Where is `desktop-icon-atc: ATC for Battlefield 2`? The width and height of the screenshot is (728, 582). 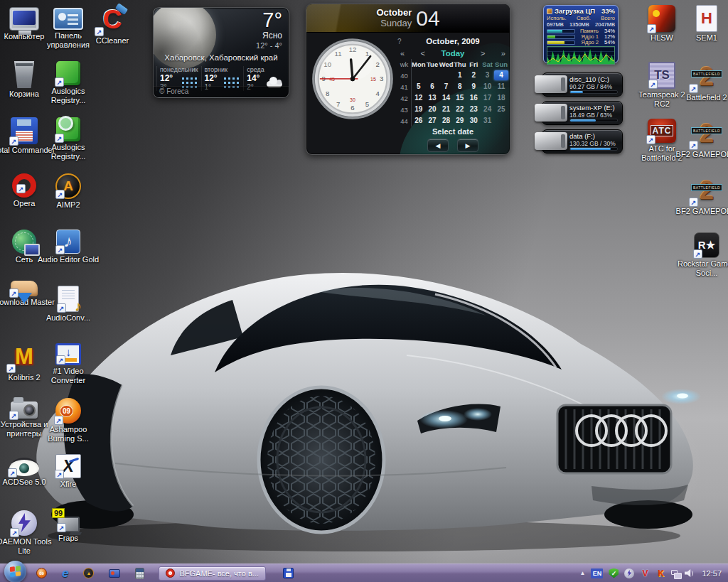 desktop-icon-atc: ATC for Battlefield 2 is located at coordinates (662, 146).